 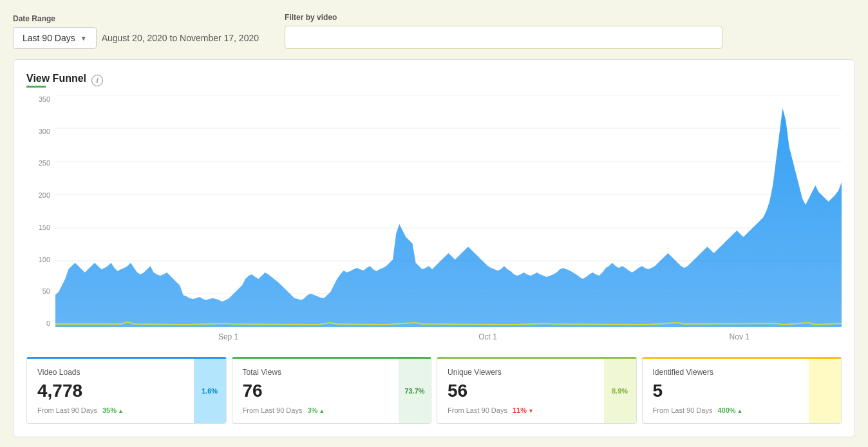 What do you see at coordinates (537, 391) in the screenshot?
I see `metric-value-unique-viewers: 56` at bounding box center [537, 391].